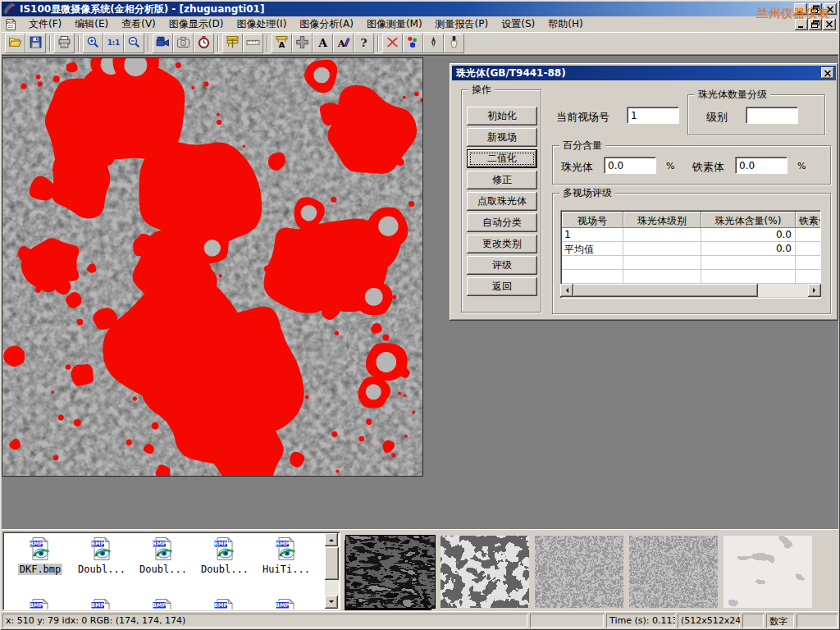 The height and width of the screenshot is (630, 840). What do you see at coordinates (261, 24) in the screenshot?
I see `menu-item-4: 图像处理(I)` at bounding box center [261, 24].